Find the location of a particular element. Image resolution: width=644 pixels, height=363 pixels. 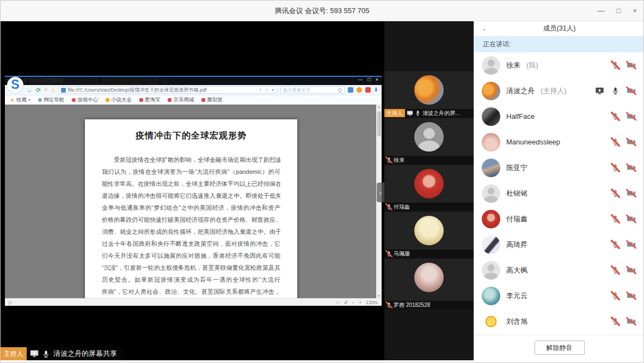

strip-expand-handle: › is located at coordinates (381, 192).